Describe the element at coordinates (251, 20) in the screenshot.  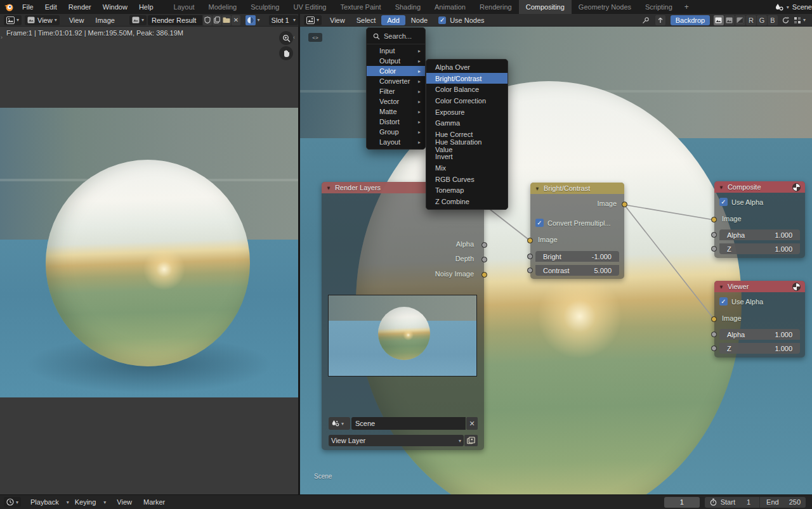
I see `display-channels-icon` at that location.